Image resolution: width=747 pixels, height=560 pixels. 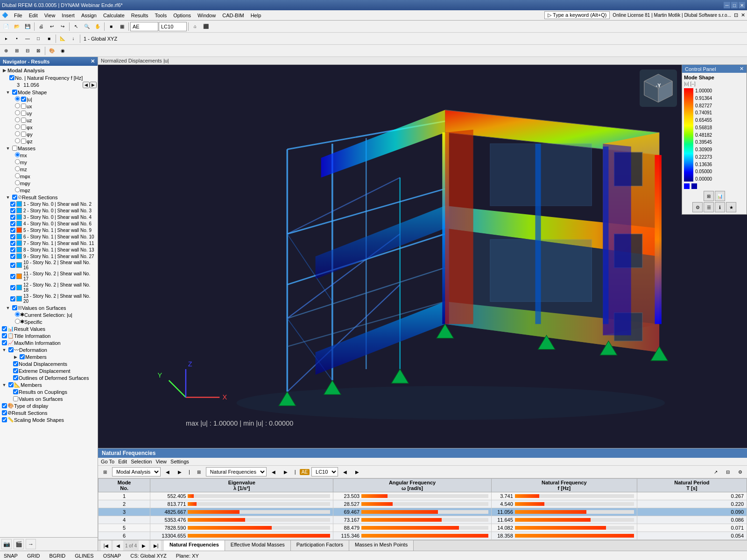 What do you see at coordinates (49, 113) in the screenshot?
I see `mode-uy: uy` at bounding box center [49, 113].